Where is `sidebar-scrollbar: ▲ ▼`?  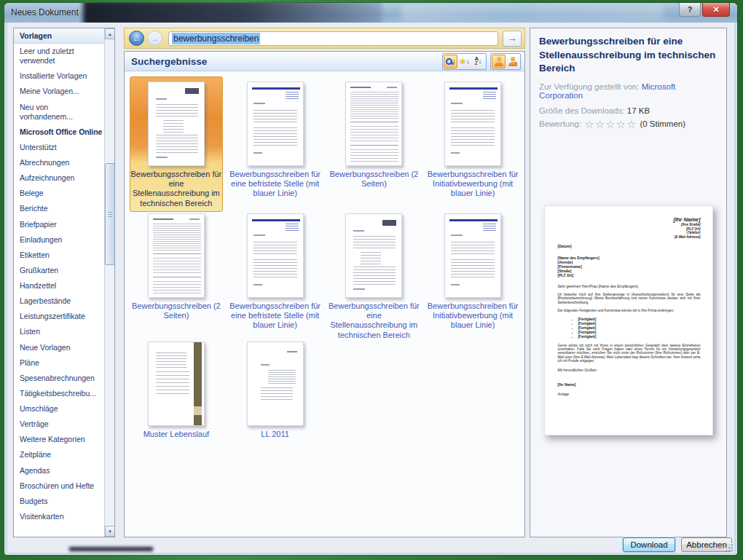
sidebar-scrollbar: ▲ ▼ is located at coordinates (109, 283).